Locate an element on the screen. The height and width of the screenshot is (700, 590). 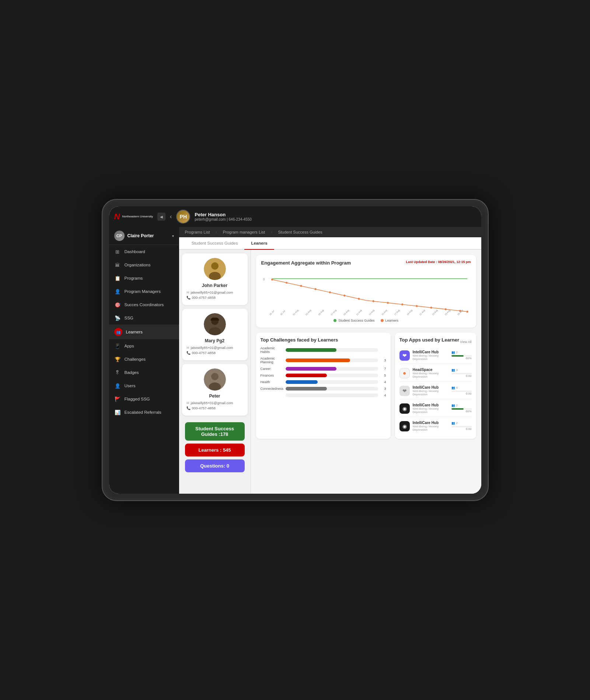
learner-card-peter: Peter ✉ jakewilly85+01@gmail.com 📞 000-4… is located at coordinates (215, 390).